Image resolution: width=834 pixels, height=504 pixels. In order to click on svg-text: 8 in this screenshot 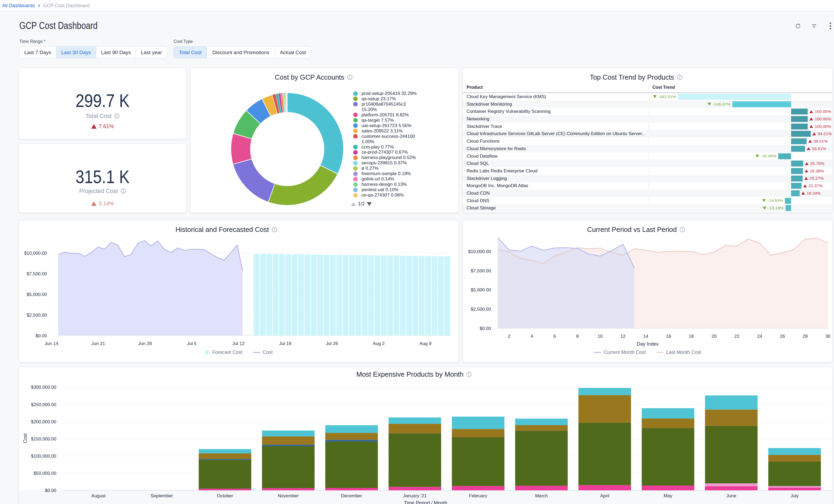, I will do `click(577, 336)`.